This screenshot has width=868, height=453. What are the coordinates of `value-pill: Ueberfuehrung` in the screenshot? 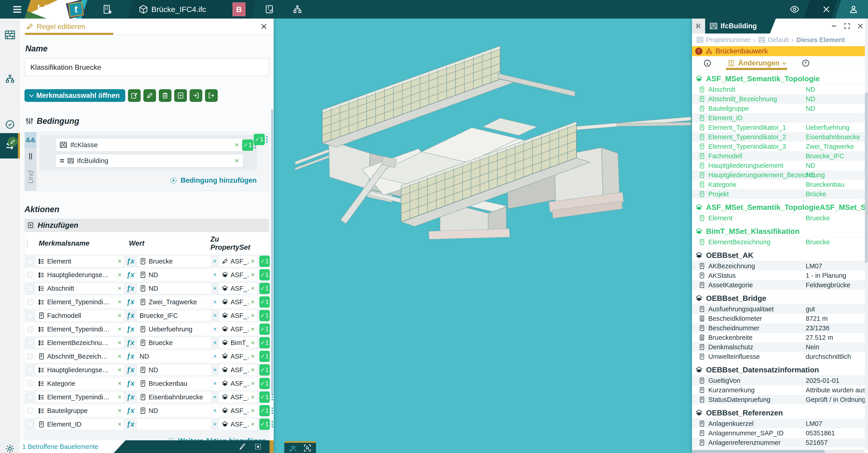 It's located at (174, 329).